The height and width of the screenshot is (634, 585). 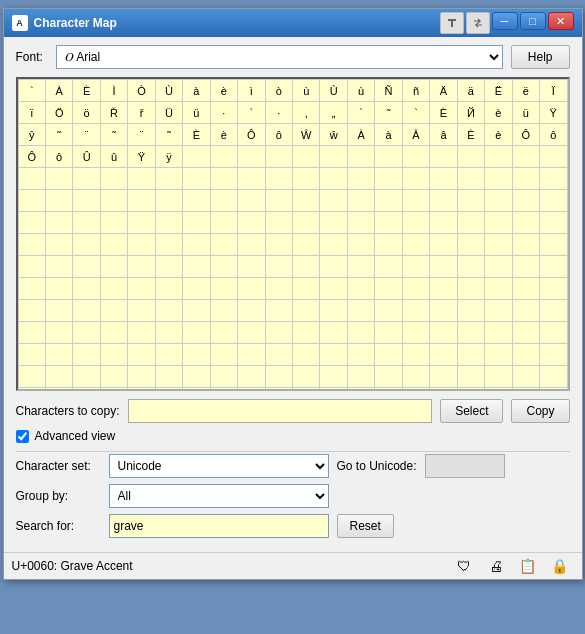 I want to click on char-cell: ·, so click(x=280, y=113).